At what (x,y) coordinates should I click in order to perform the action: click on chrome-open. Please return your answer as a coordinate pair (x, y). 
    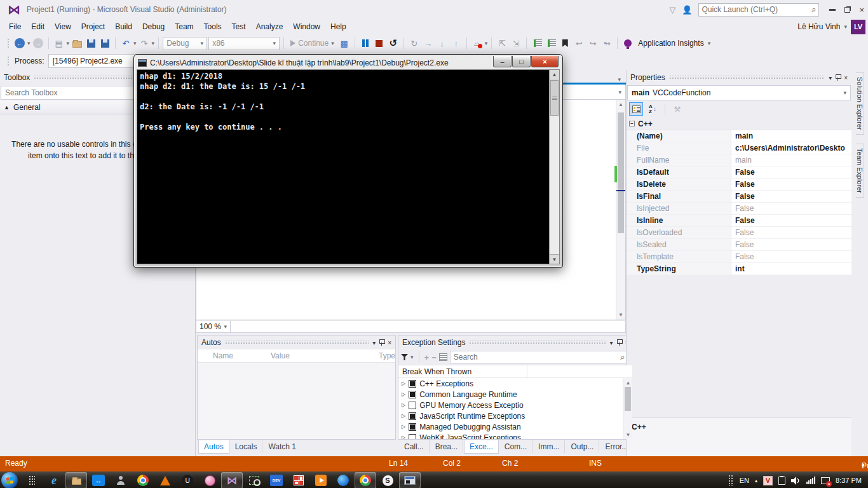
    Looking at the image, I should click on (365, 480).